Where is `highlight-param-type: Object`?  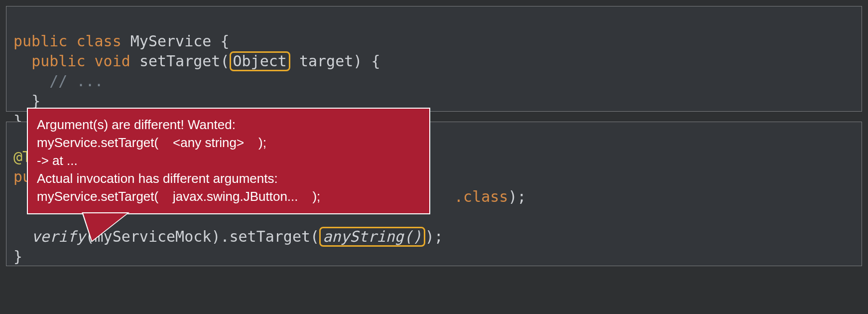
highlight-param-type: Object is located at coordinates (260, 61).